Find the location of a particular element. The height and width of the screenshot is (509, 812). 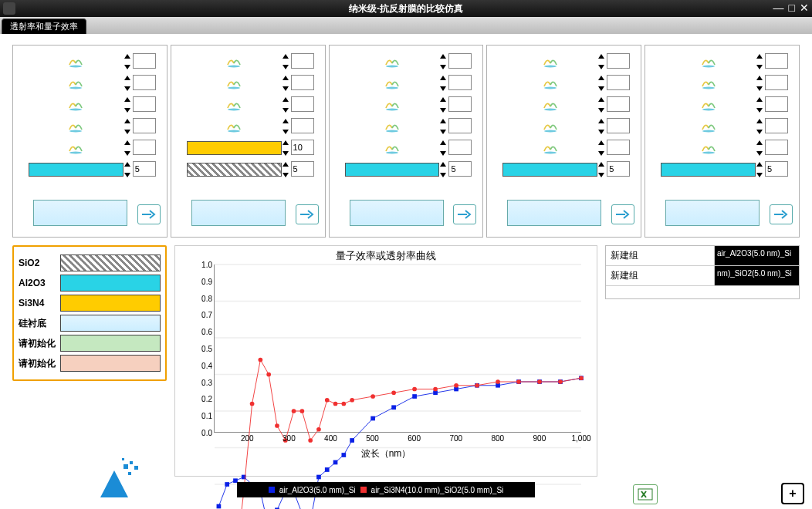

export-excel-button is located at coordinates (645, 494).